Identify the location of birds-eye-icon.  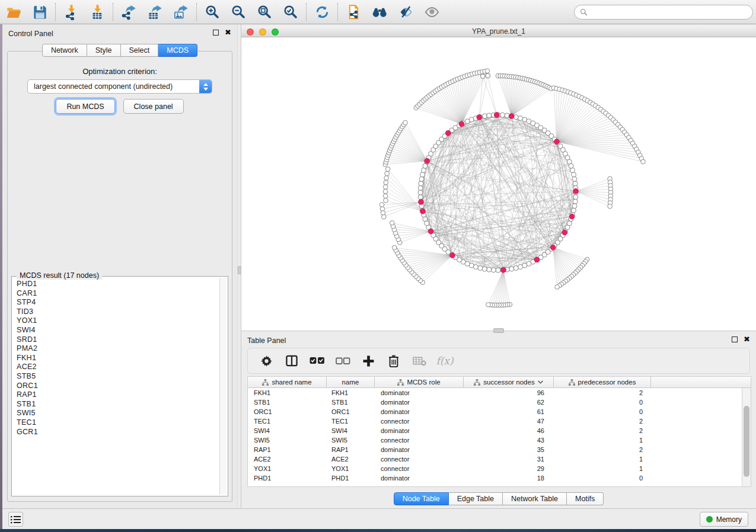
(432, 12).